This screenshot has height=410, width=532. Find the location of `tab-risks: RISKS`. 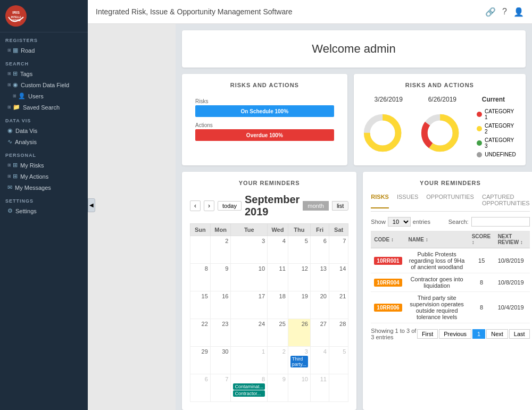

tab-risks: RISKS is located at coordinates (380, 201).